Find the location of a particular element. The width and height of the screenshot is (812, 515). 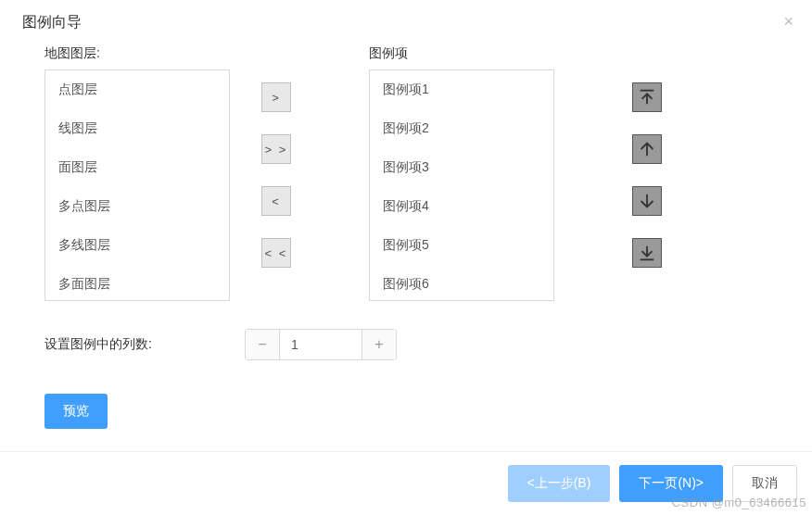

columns-setting-label: 设置图例中的列数: is located at coordinates (98, 345).